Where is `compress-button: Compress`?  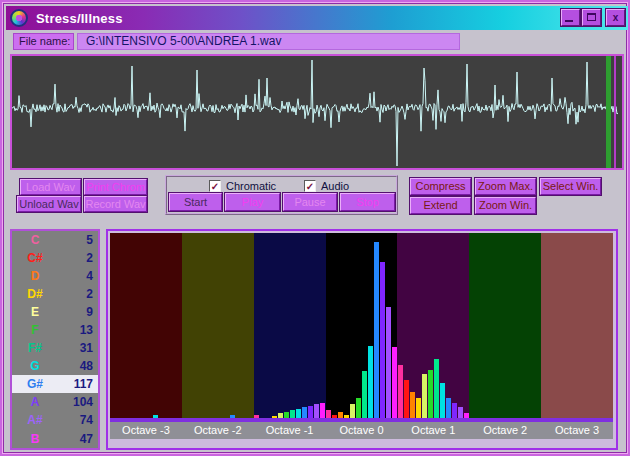
compress-button: Compress is located at coordinates (440, 186).